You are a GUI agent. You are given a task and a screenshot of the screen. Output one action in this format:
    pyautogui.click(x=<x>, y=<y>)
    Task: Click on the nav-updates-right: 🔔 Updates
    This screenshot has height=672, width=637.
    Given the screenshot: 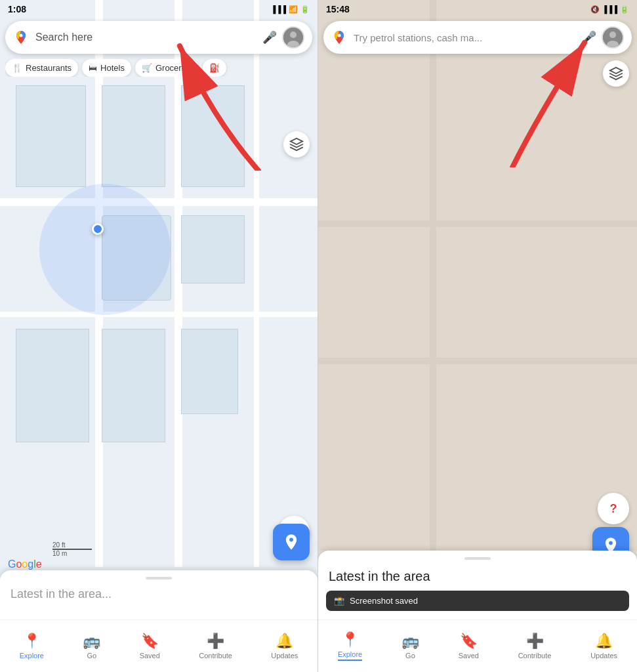 What is the action you would take?
    pyautogui.click(x=604, y=646)
    